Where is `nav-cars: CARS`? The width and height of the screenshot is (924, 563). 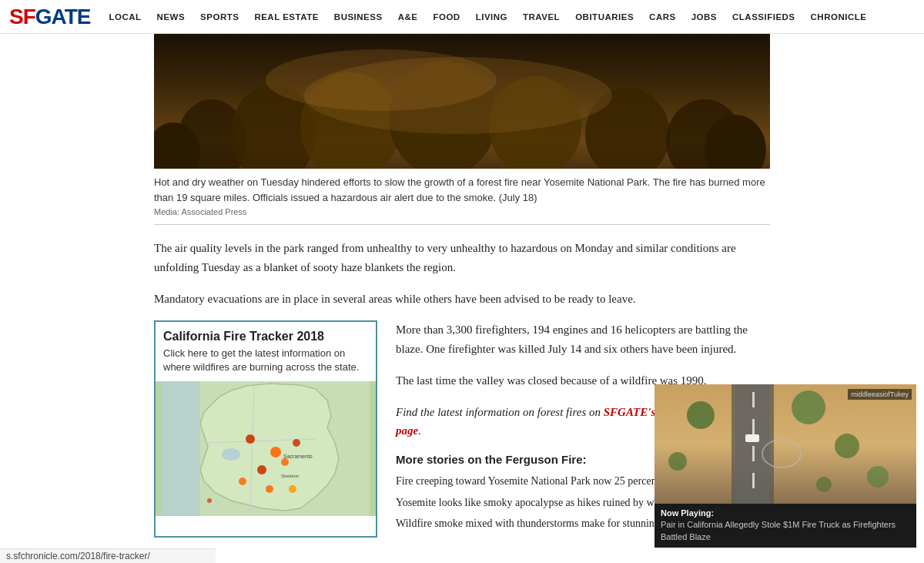
nav-cars: CARS is located at coordinates (662, 17).